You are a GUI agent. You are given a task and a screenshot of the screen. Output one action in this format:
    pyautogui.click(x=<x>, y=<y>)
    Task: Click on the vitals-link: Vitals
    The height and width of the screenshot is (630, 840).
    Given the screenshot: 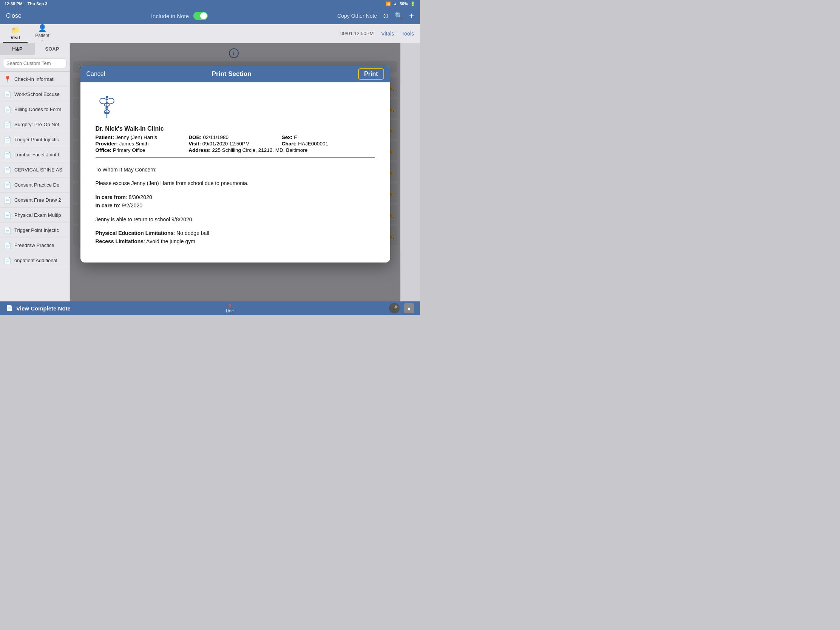 What is the action you would take?
    pyautogui.click(x=387, y=33)
    